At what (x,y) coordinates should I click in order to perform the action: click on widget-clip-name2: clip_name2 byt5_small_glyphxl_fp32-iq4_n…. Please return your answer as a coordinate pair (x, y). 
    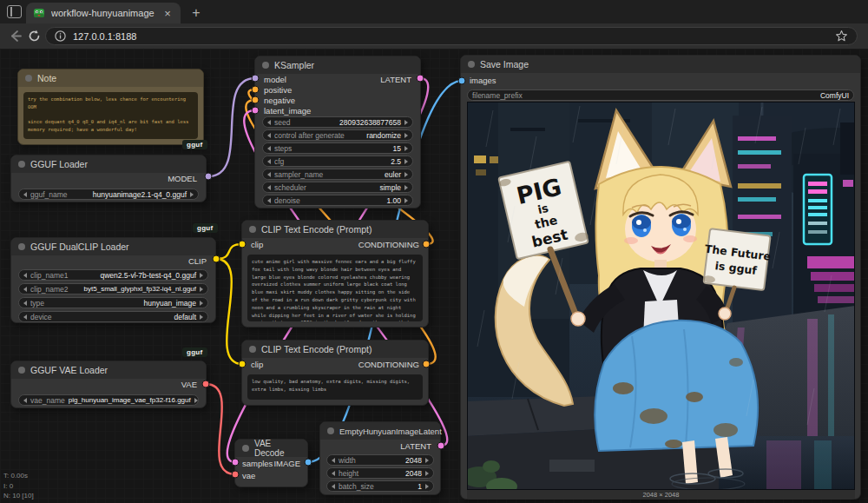
    Looking at the image, I should click on (113, 288).